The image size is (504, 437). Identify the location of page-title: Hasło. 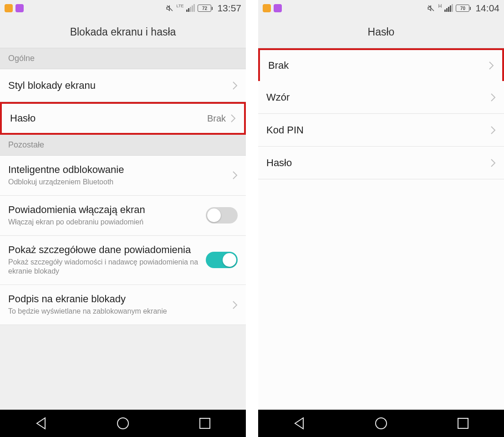
(381, 32).